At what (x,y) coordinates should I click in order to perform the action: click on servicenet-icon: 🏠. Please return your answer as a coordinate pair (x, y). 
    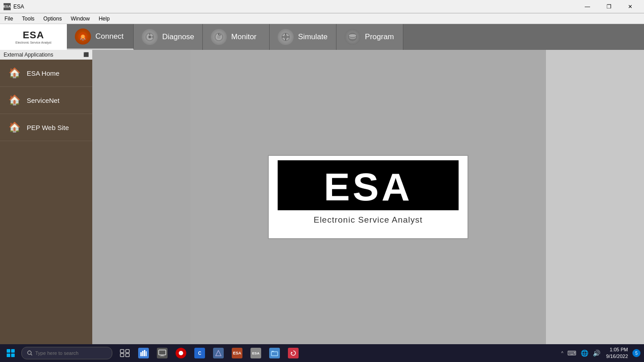
    Looking at the image, I should click on (14, 100).